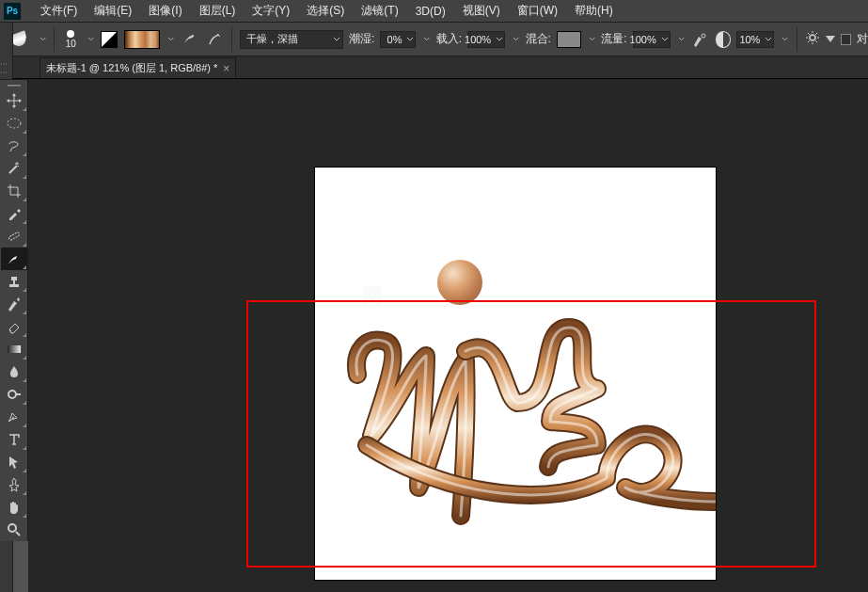 This screenshot has height=592, width=868. I want to click on menu-image: 图像(I), so click(166, 11).